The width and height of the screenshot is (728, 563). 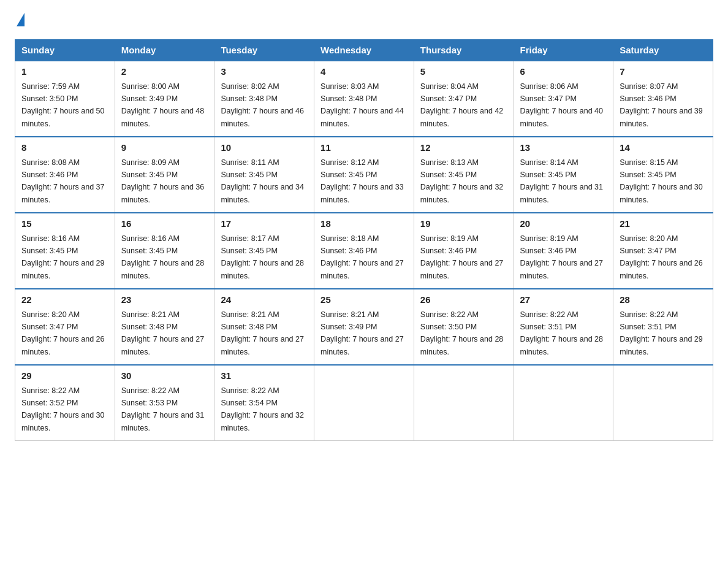 I want to click on day-number: 12, so click(x=464, y=148).